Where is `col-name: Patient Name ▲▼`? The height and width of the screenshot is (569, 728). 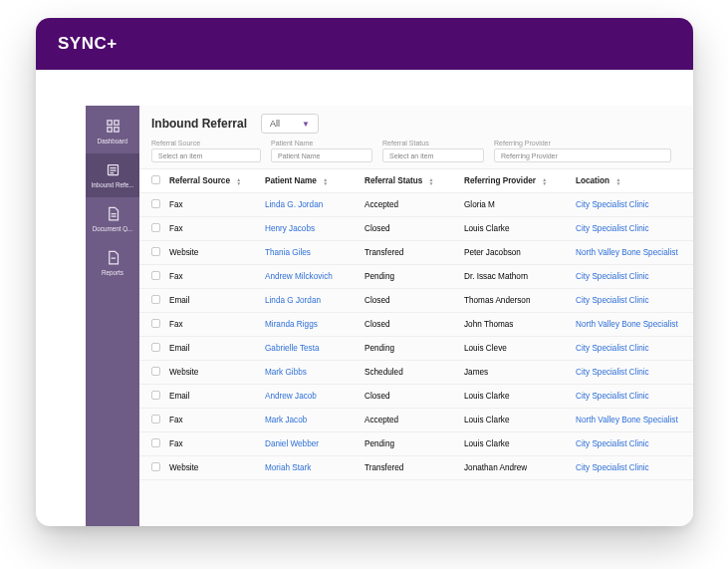 col-name: Patient Name ▲▼ is located at coordinates (311, 181).